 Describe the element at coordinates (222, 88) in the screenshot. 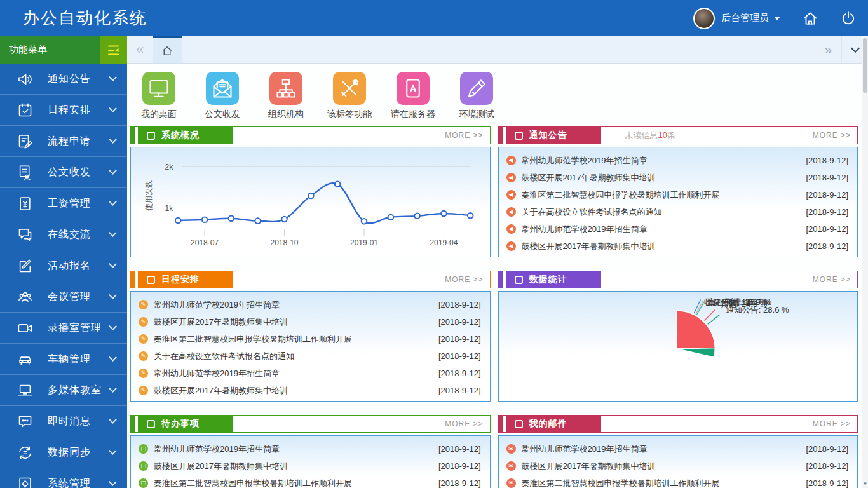

I see `mailopen-icon` at that location.